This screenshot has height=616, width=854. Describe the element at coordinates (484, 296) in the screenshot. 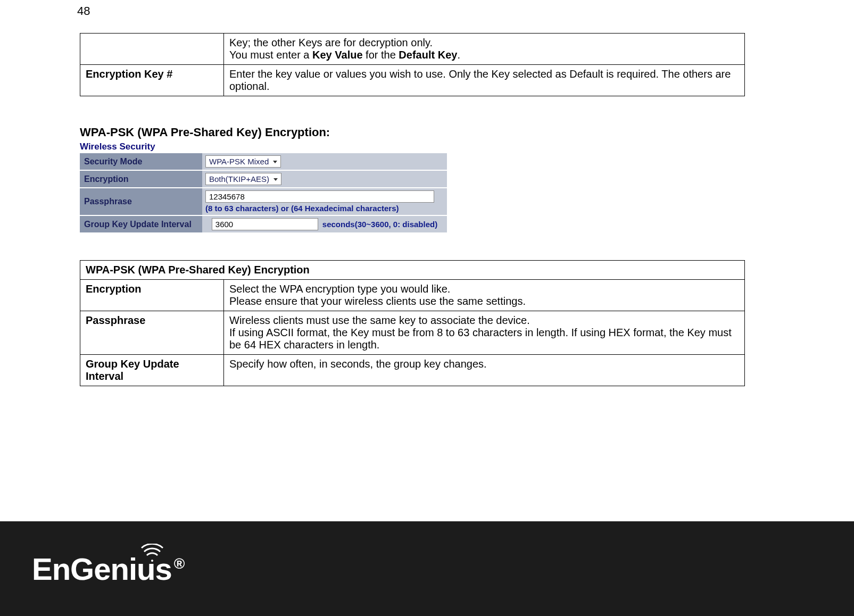

I see `encryption-row-desc: Select the WPA encryption type you would…` at that location.